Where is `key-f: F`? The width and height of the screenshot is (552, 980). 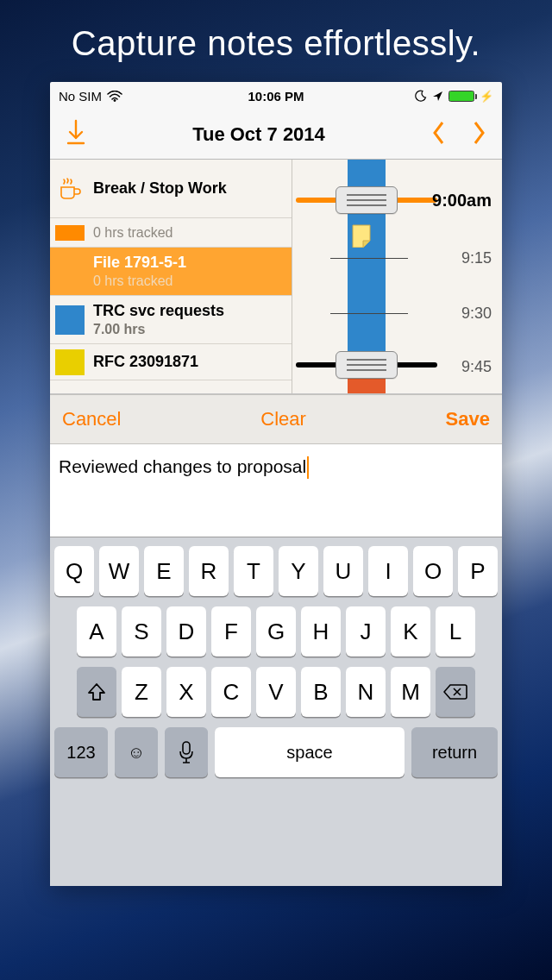 key-f: F is located at coordinates (231, 631).